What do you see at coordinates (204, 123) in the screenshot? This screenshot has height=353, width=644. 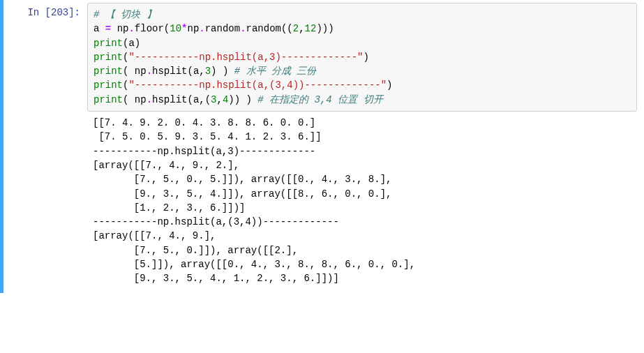 I see `output-line: [[7. 4. 9. 2. 0. 4. 3. 8. 8. 6. 0. 0.]` at bounding box center [204, 123].